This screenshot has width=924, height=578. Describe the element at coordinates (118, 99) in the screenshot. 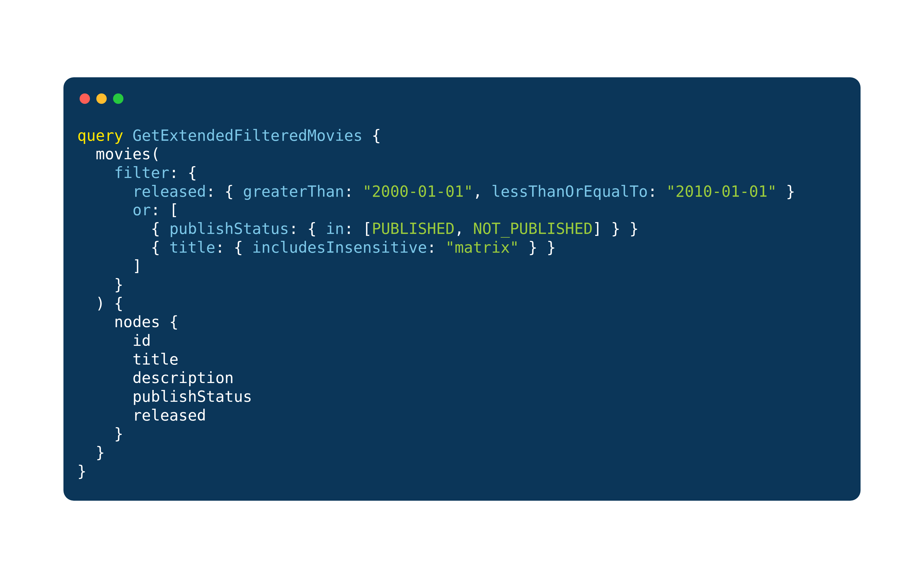

I see `window-zoom-dot` at that location.